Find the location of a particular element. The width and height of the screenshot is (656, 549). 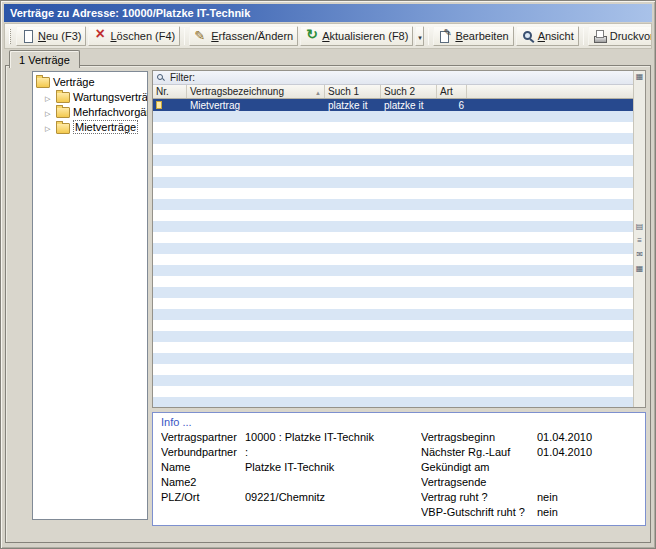

loeschen-button: Löschen (F4) is located at coordinates (134, 36).